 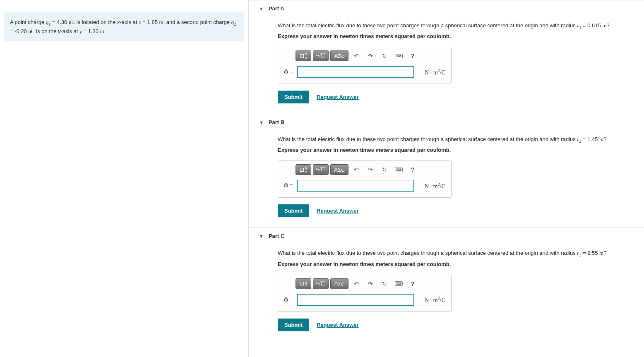 I want to click on part-a-request-answer-link: Request Answer, so click(x=338, y=97).